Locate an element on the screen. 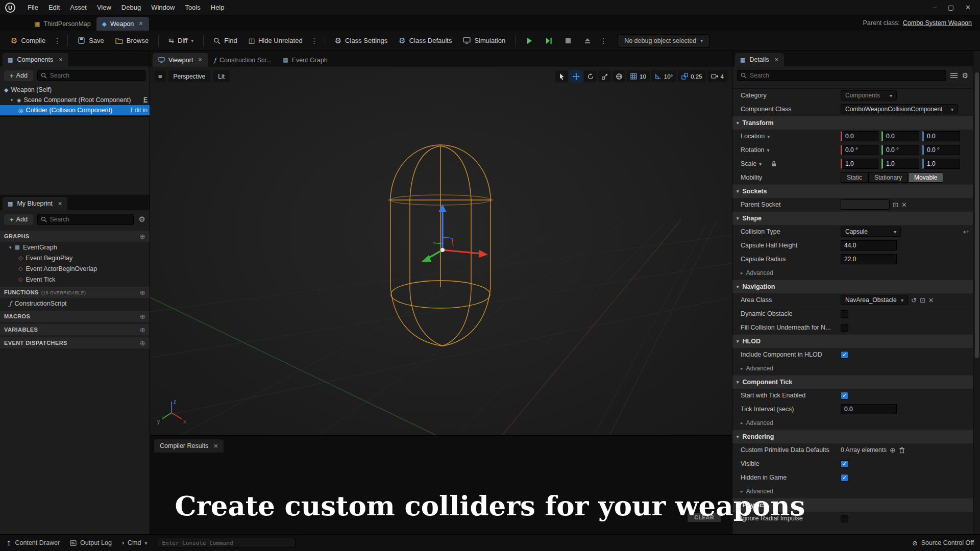 The width and height of the screenshot is (980, 551). tree-item-scene-component: ▾ ◈ Scene Component (Root Component) E is located at coordinates (75, 100).